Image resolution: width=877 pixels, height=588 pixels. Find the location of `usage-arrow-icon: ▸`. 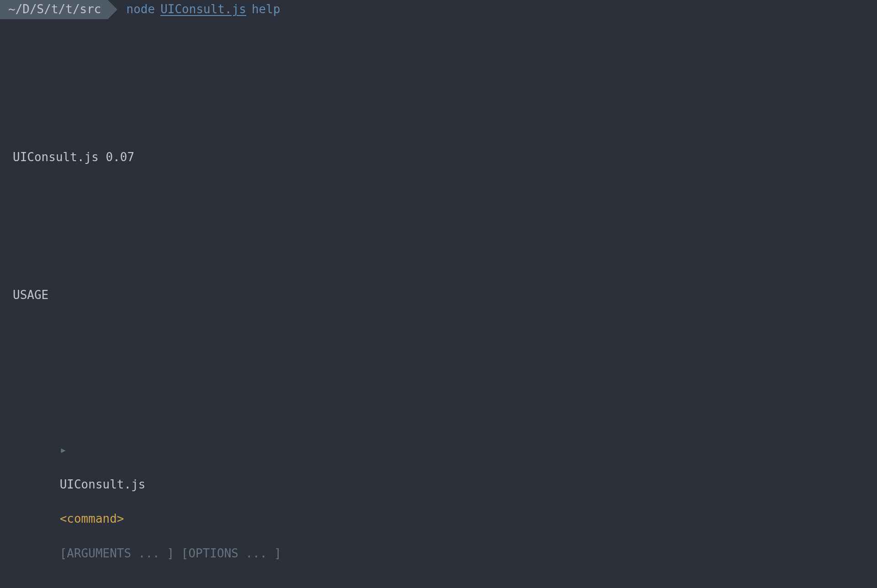

usage-arrow-icon: ▸ is located at coordinates (63, 450).